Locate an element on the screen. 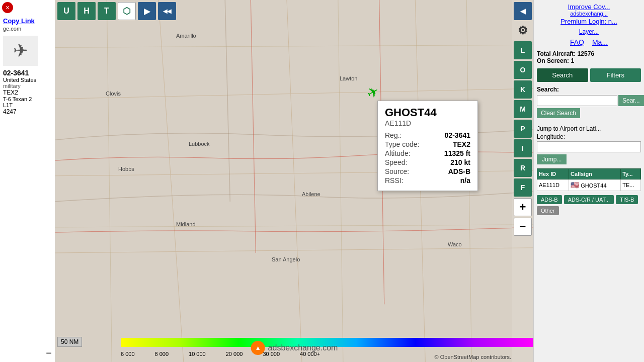 The image size is (644, 362). popup-hex: AE111D is located at coordinates (428, 123).